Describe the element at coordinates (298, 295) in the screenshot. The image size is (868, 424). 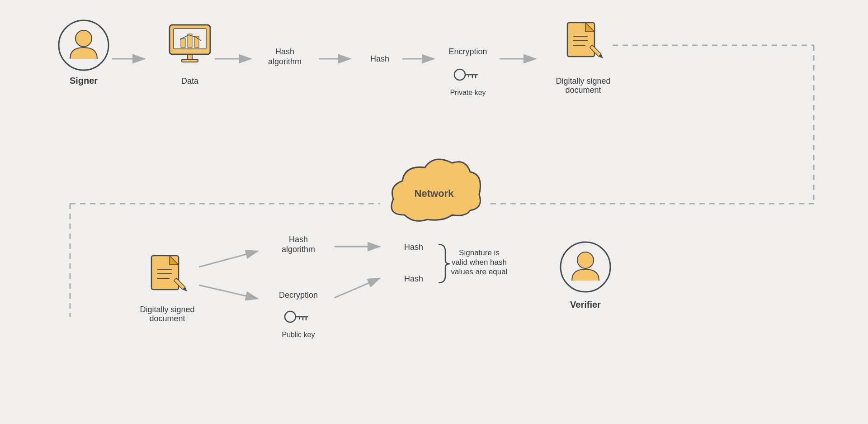
I see `decryption-label: Decryption` at that location.